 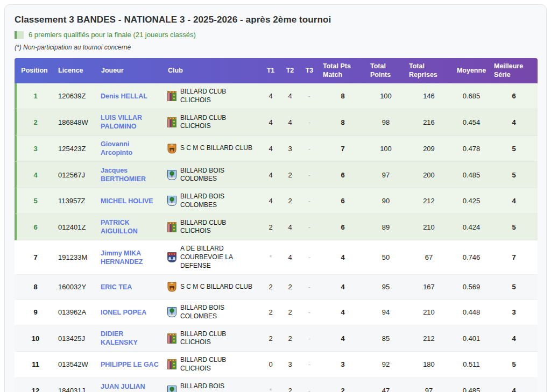 I want to click on licence-cell: 184031J, so click(x=76, y=385).